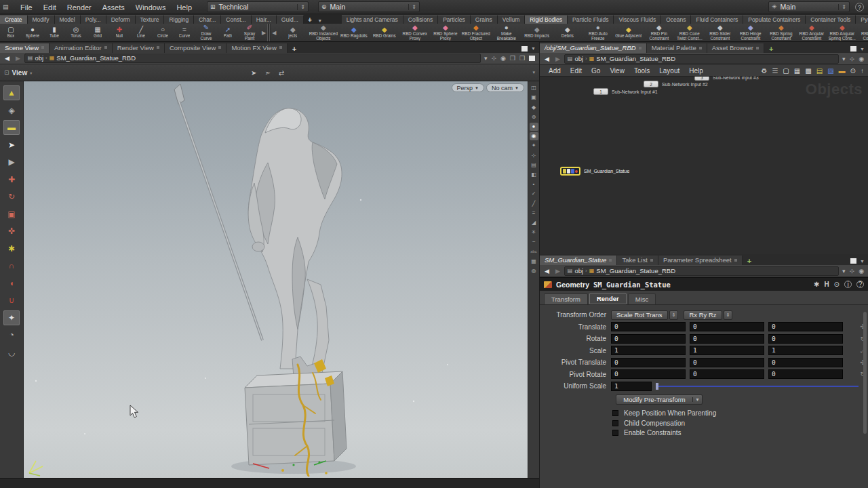  I want to click on select-objects-icon: ▶, so click(12, 162).